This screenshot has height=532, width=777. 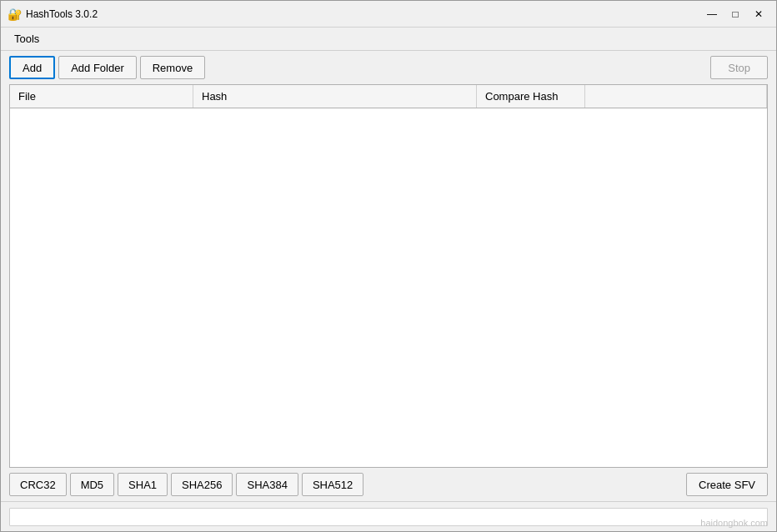 What do you see at coordinates (143, 484) in the screenshot?
I see `sha1-button: SHA1` at bounding box center [143, 484].